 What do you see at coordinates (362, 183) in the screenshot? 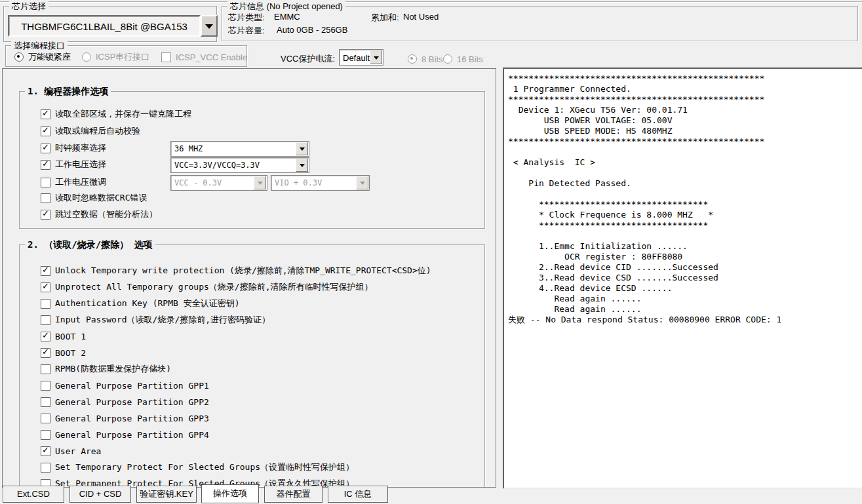
I see `vio-trim-dropdown-arrow-icon` at bounding box center [362, 183].